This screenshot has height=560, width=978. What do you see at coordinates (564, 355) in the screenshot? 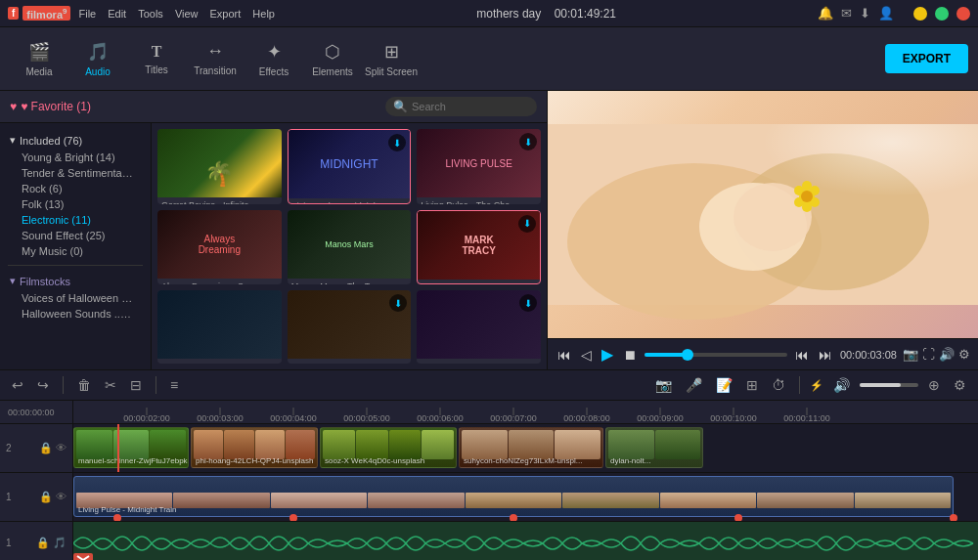
I see `skip-back-button: ⏮` at bounding box center [564, 355].